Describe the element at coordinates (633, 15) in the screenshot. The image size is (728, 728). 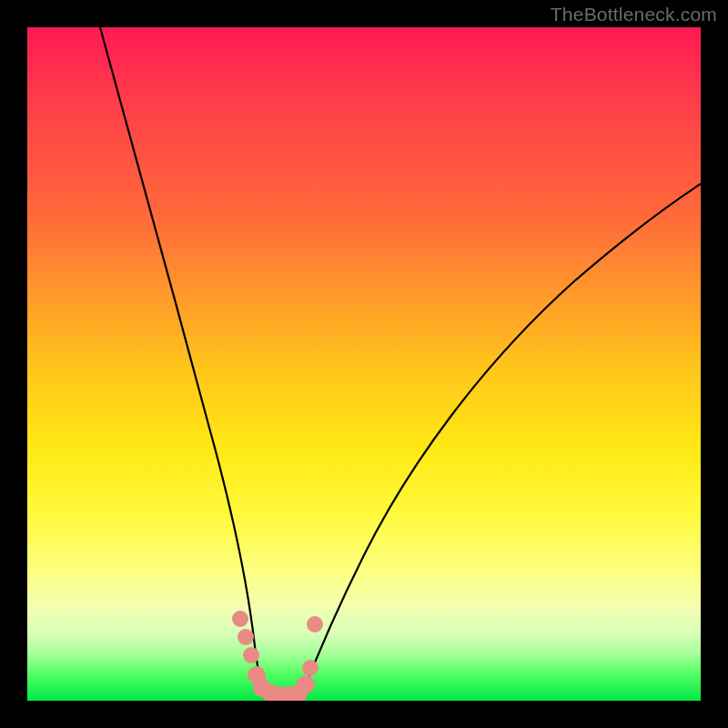
I see `watermark-text: TheBottleneck.com` at that location.